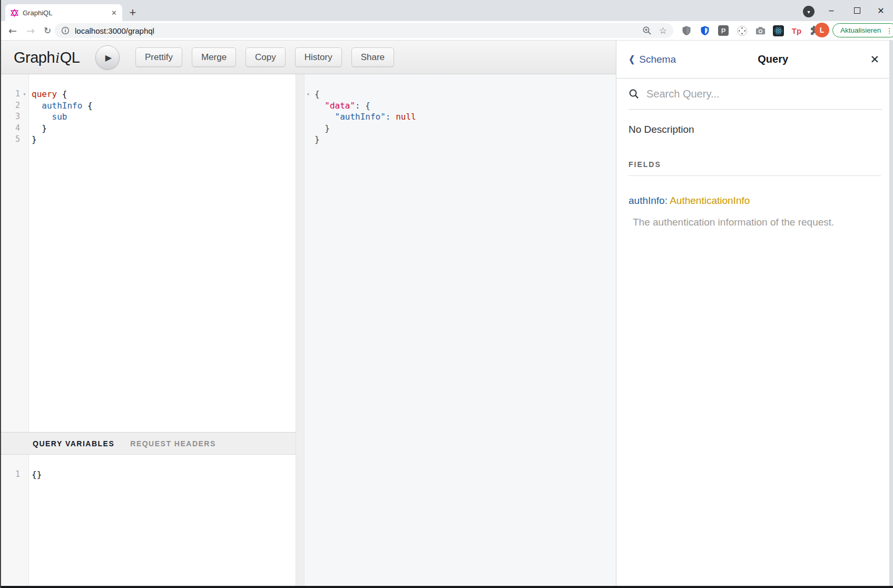 The height and width of the screenshot is (588, 893). Describe the element at coordinates (634, 94) in the screenshot. I see `search-icon` at that location.